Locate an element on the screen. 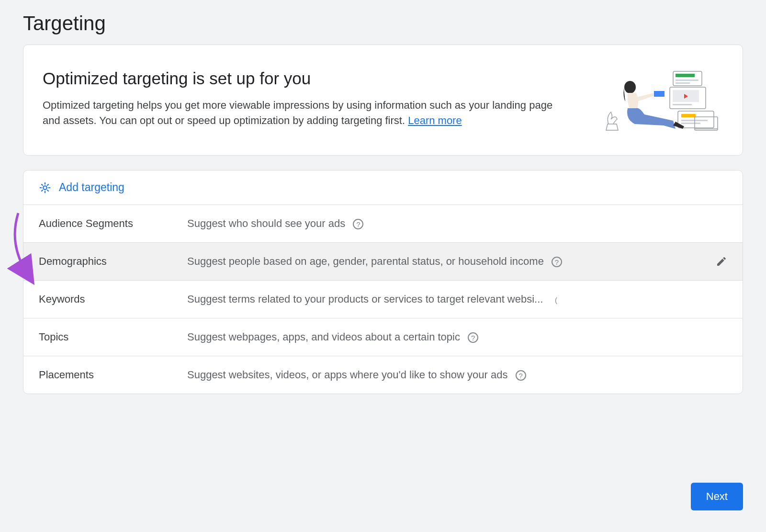  row-desc: Suggest websites, videos, or apps where … is located at coordinates (457, 375).